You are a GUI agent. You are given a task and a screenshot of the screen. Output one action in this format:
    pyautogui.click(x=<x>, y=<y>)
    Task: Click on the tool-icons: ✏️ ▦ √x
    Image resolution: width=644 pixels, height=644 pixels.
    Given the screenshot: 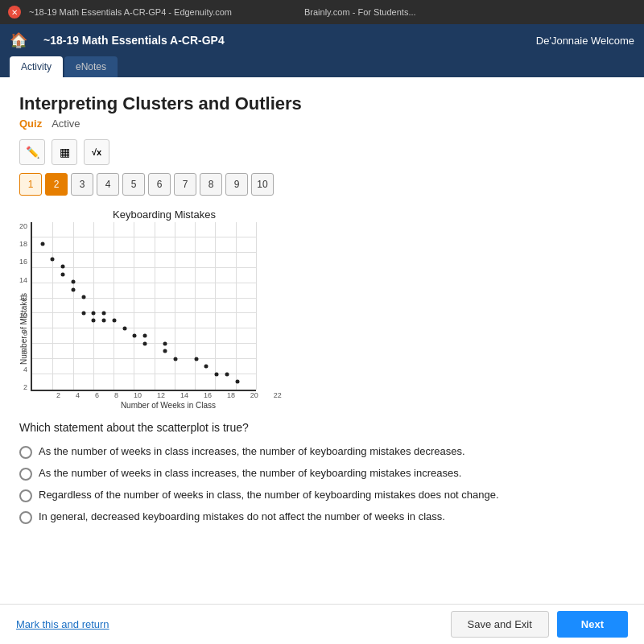 What is the action you would take?
    pyautogui.click(x=322, y=152)
    